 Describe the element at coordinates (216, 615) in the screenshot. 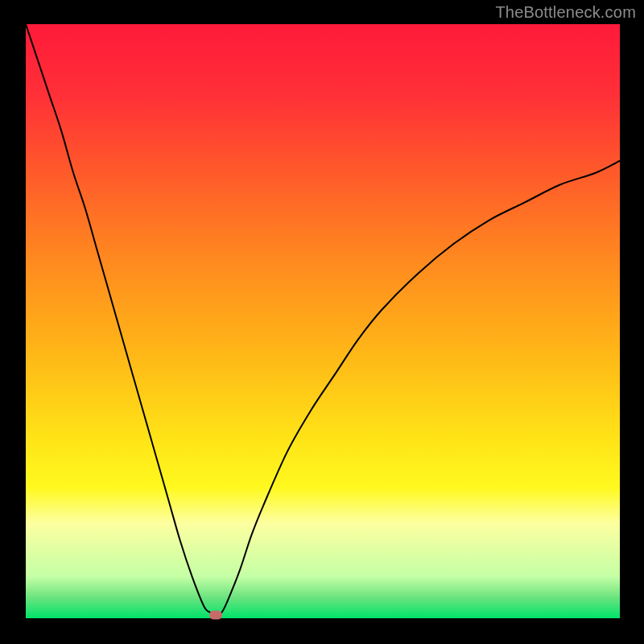

I see `optimum-point` at that location.